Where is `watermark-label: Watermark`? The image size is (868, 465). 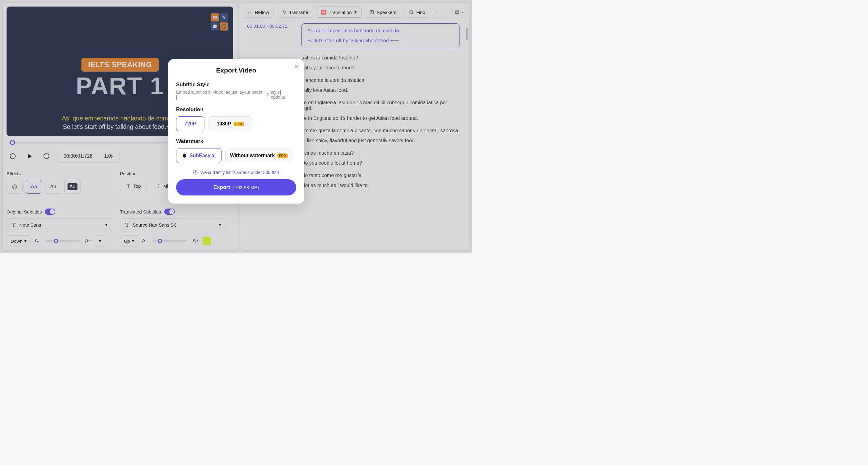
watermark-label: Watermark is located at coordinates (236, 141).